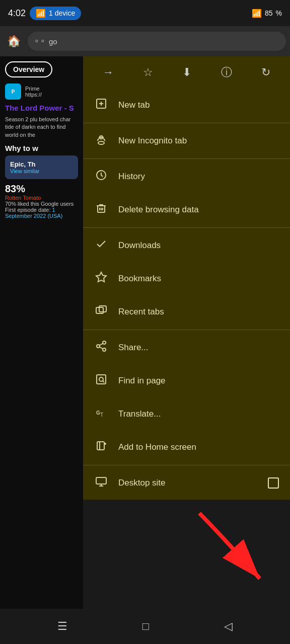 The width and height of the screenshot is (290, 644). I want to click on status-time: 4:02, so click(17, 13).